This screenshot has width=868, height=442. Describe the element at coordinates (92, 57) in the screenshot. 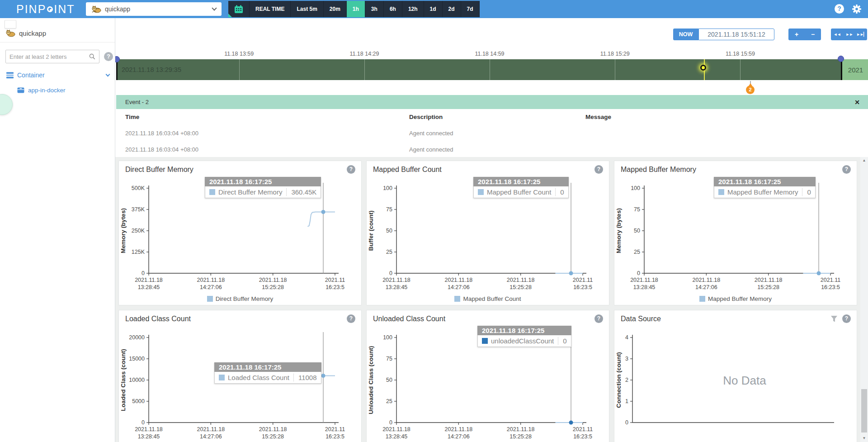

I see `search-icon` at that location.